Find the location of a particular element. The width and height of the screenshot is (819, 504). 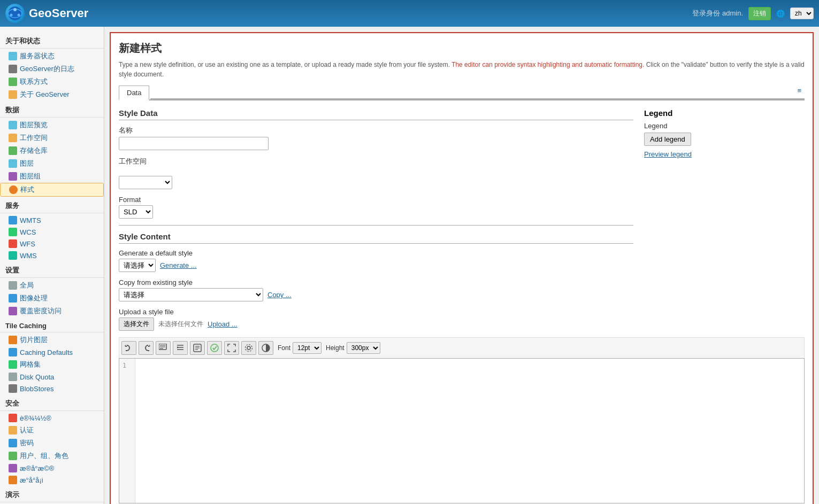

sidebar-item-gridsets: 网格集 is located at coordinates (52, 365).